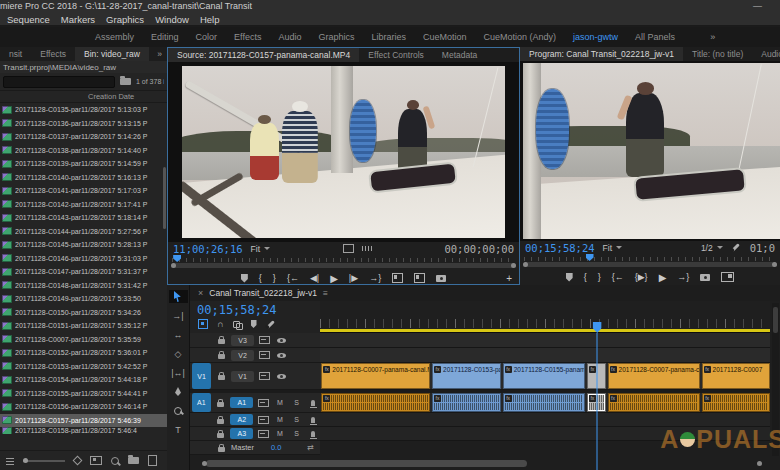 The image size is (780, 470). What do you see at coordinates (376, 376) in the screenshot?
I see `video-clip: fx20171128-C0007-panama-canal.MP4` at bounding box center [376, 376].